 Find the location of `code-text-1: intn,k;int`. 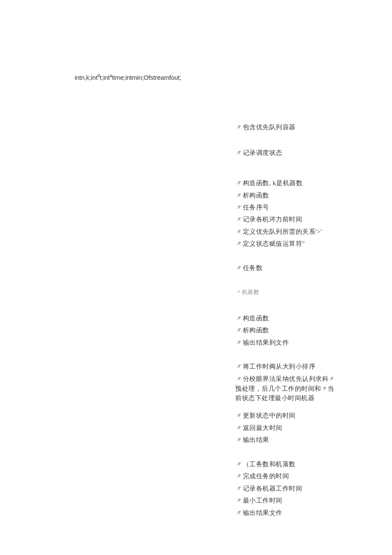

code-text-1: intn,k;int is located at coordinates (86, 78).